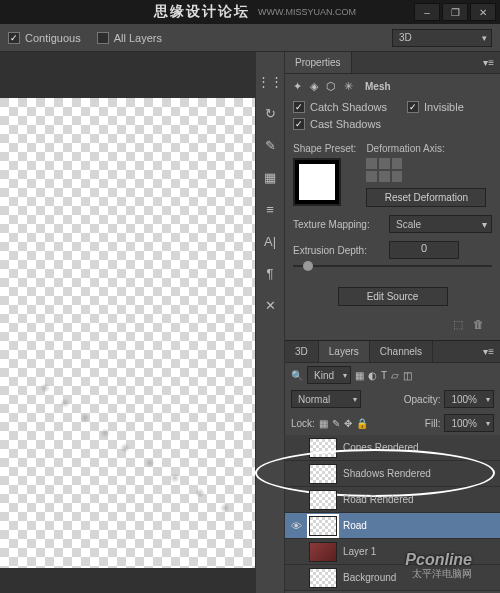 The height and width of the screenshot is (593, 500). What do you see at coordinates (429, 148) in the screenshot?
I see `deform-axis-label: Deformation Axis:` at bounding box center [429, 148].